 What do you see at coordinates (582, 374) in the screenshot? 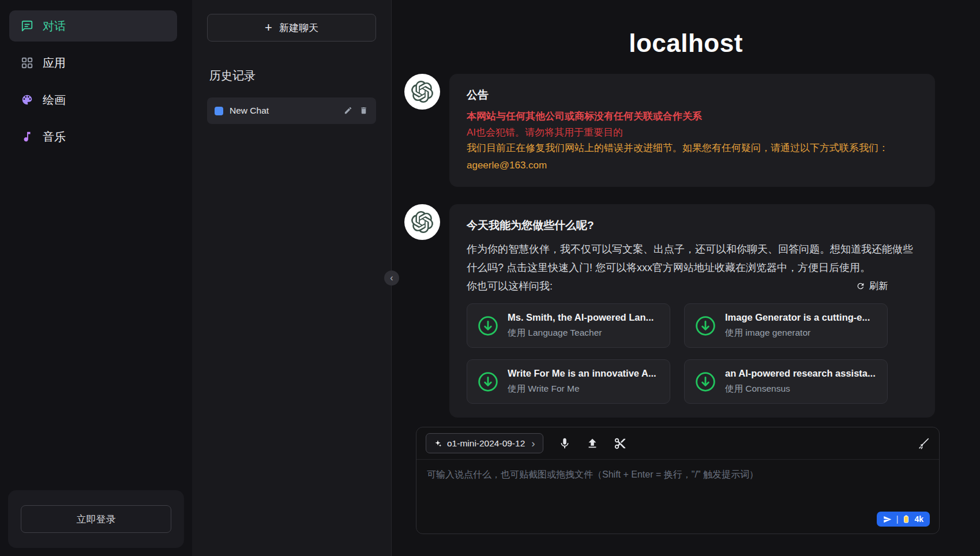
I see `suggestion-title: Write For Me is an innovative A...` at bounding box center [582, 374].